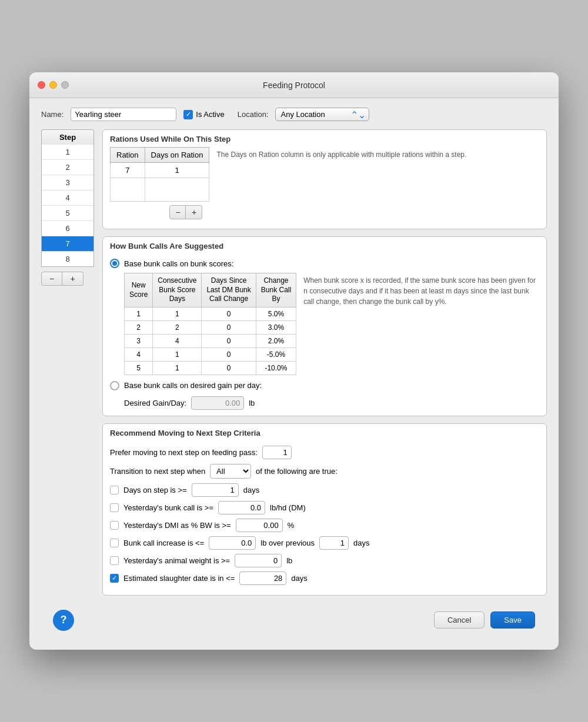  Describe the element at coordinates (325, 386) in the screenshot. I see `radio2-row: Base bunk calls on desired gain per day:` at that location.